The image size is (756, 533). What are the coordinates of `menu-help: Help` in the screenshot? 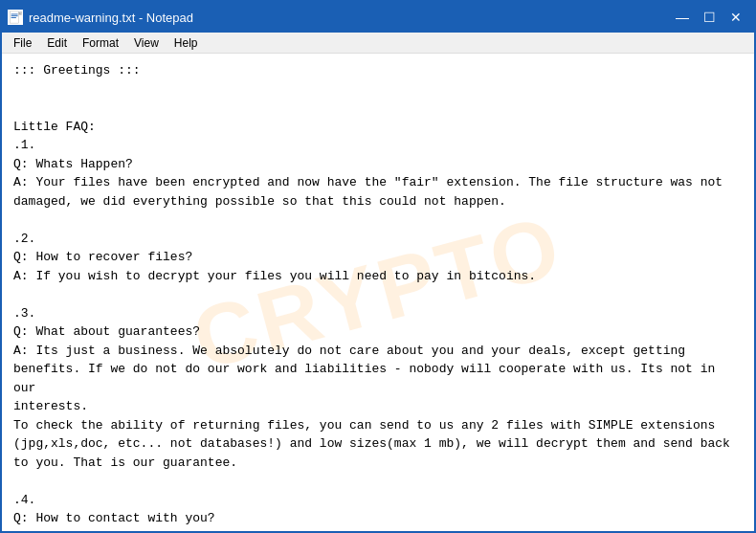 It's located at (186, 43).